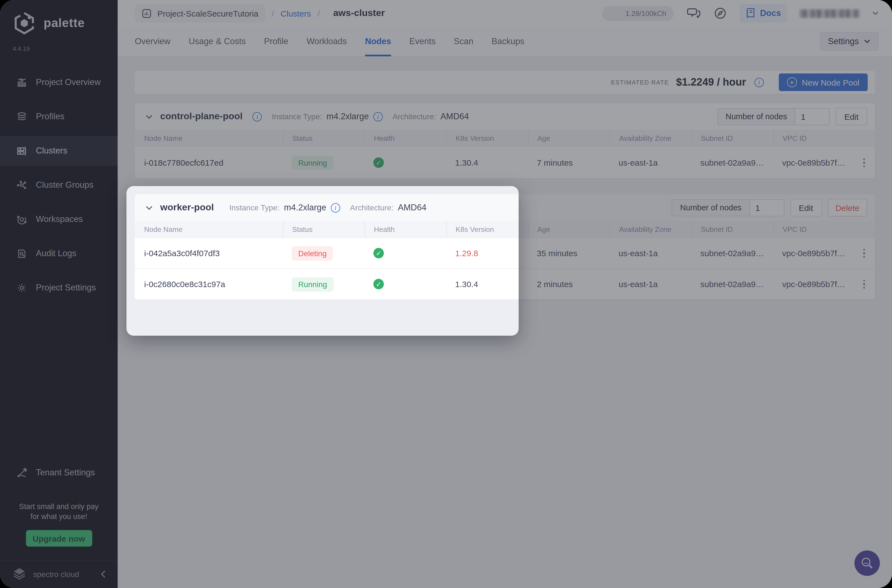 Image resolution: width=892 pixels, height=588 pixels. What do you see at coordinates (324, 254) in the screenshot?
I see `status-cell: Deleting` at bounding box center [324, 254].